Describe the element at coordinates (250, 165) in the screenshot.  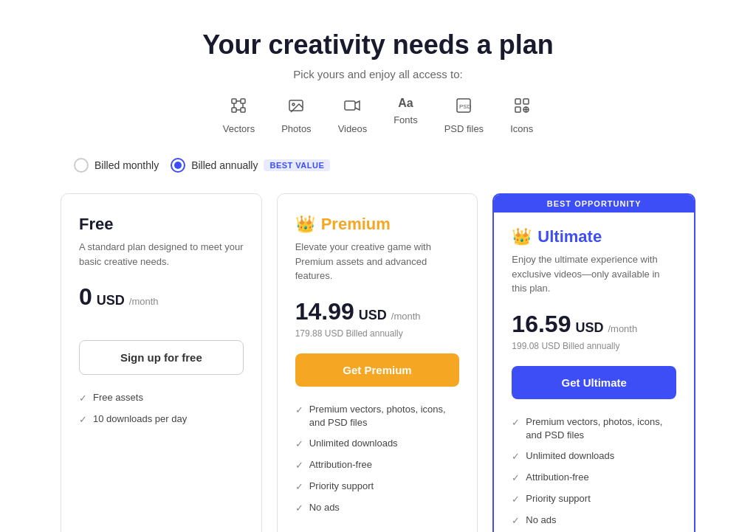
I see `billing-annually-option: Billed annually BEST VALUE` at that location.